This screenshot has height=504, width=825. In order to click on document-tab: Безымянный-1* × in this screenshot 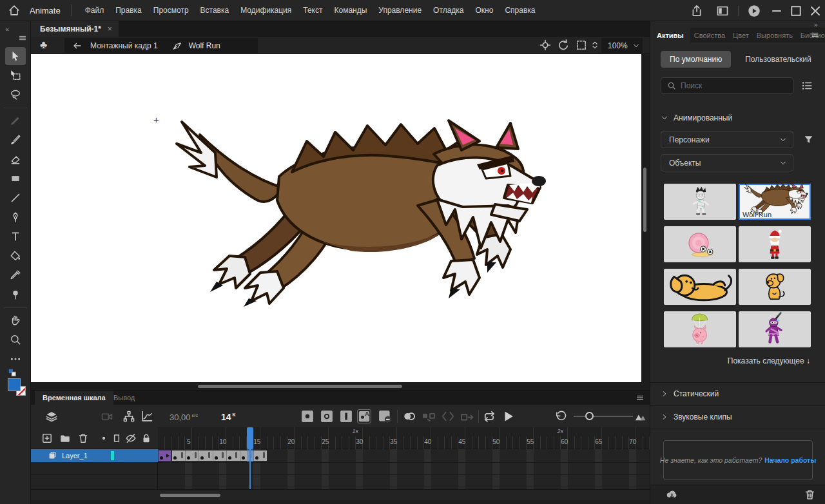, I will do `click(75, 29)`.